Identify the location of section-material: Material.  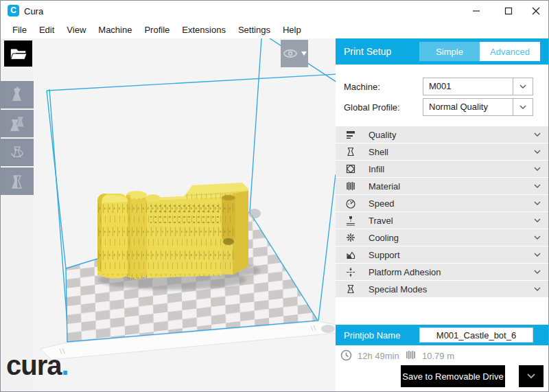
(442, 186).